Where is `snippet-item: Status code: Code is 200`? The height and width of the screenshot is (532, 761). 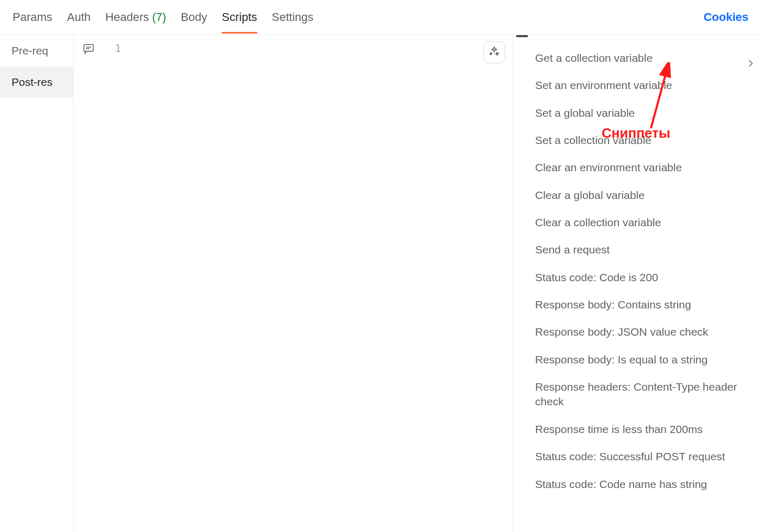
snippet-item: Status code: Code is 200 is located at coordinates (639, 278).